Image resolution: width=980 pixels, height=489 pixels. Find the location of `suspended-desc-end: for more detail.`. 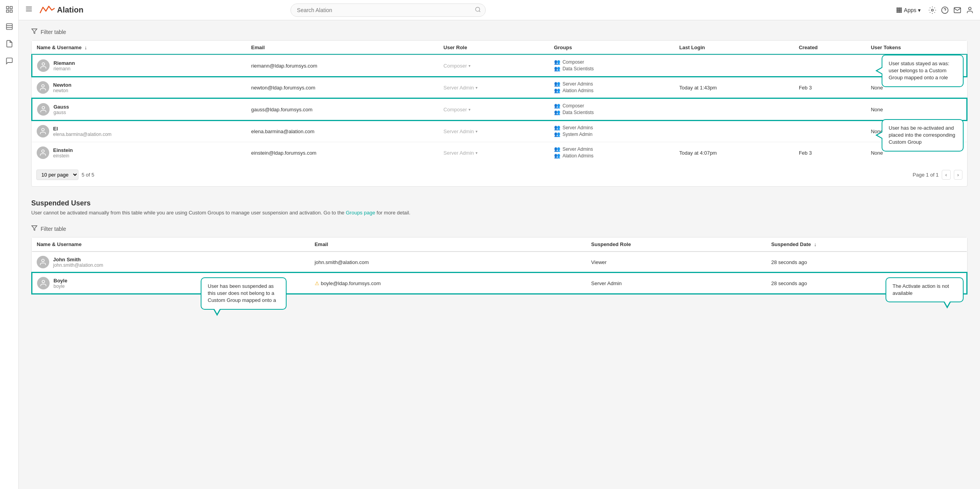

suspended-desc-end: for more detail. is located at coordinates (394, 212).